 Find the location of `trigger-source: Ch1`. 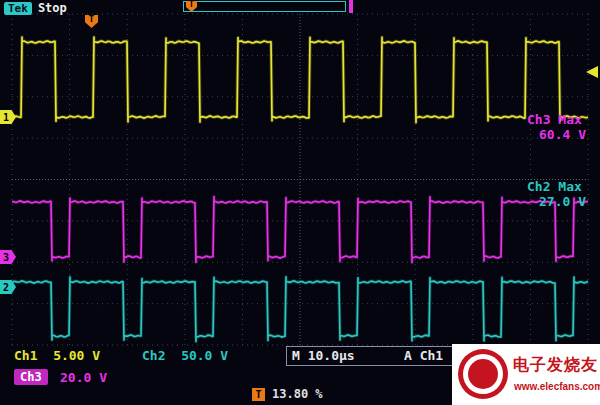

trigger-source: Ch1 is located at coordinates (432, 356).